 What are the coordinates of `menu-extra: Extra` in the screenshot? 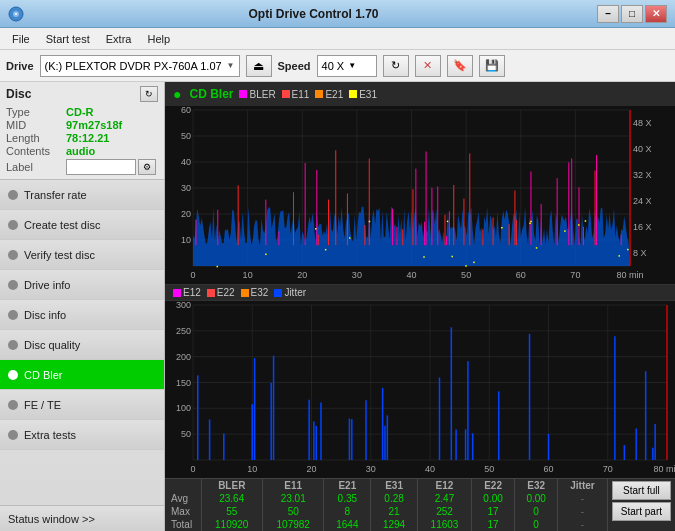 It's located at (119, 39).